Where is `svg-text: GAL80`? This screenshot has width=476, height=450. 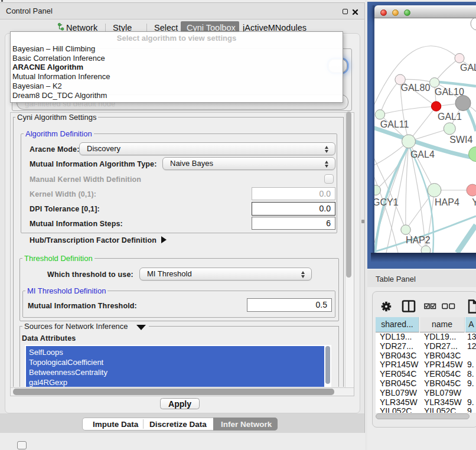 svg-text: GAL80 is located at coordinates (416, 87).